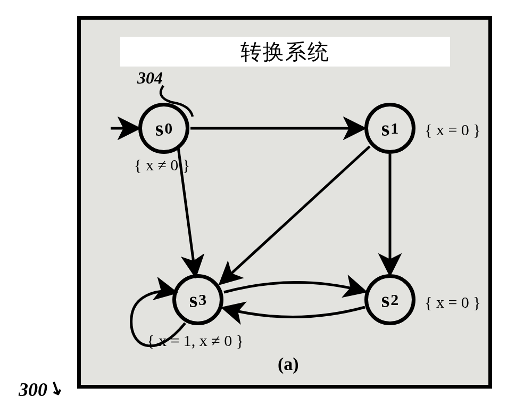  What do you see at coordinates (56, 389) in the screenshot?
I see `arrow-glyph-icon: ↘` at bounding box center [56, 389].